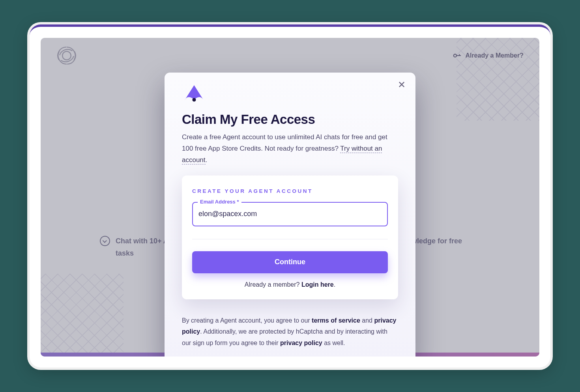  Describe the element at coordinates (290, 191) in the screenshot. I see `form-eyebrow: CREATE YOUR AGENT ACCOUNT` at that location.